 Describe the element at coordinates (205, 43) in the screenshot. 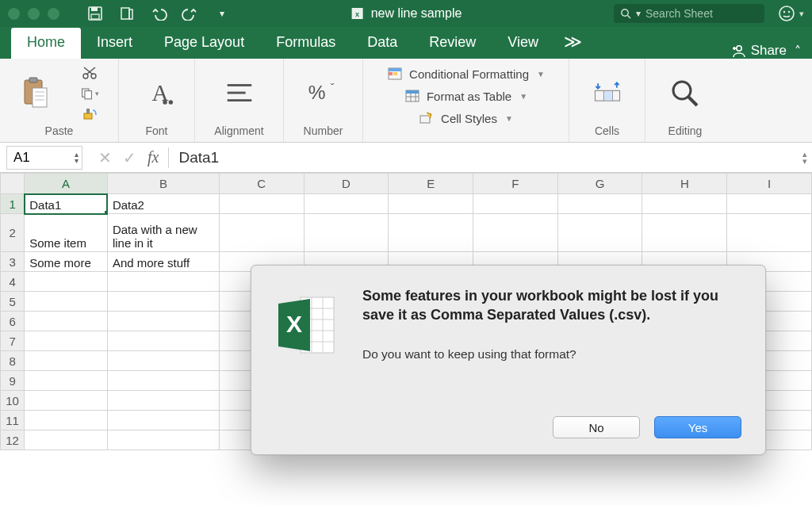

I see `tab-page-layout: Page Layout` at that location.